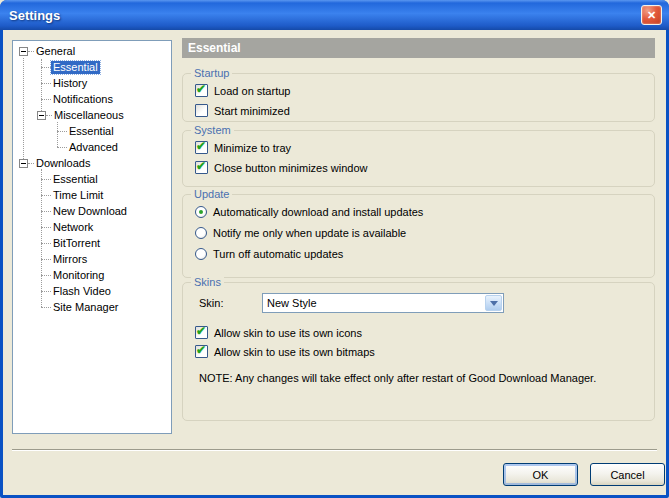 Image resolution: width=669 pixels, height=498 pixels. Describe the element at coordinates (418, 48) in the screenshot. I see `page-title: Essential` at that location.